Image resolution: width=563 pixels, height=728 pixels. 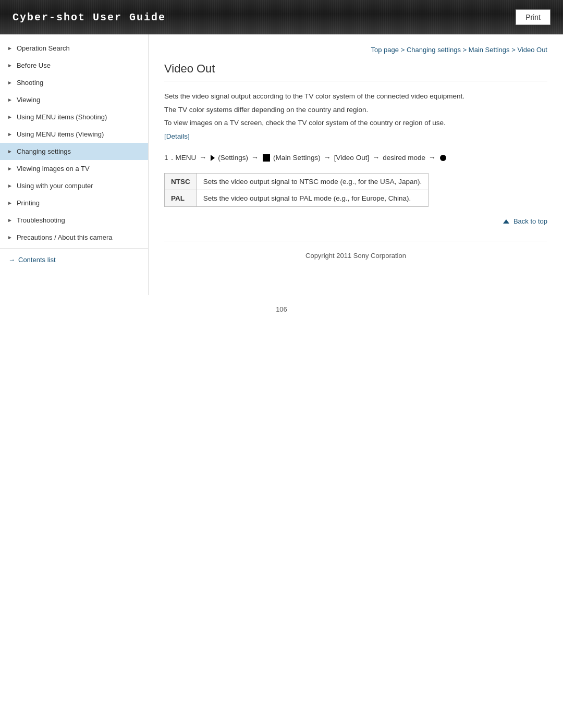 I want to click on sidebar-divider, so click(x=74, y=248).